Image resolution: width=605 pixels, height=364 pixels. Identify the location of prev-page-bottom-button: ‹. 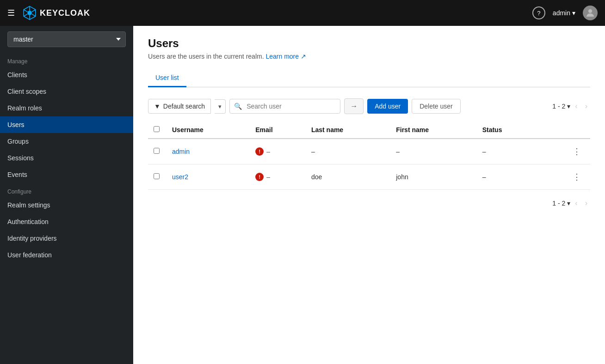
(576, 203).